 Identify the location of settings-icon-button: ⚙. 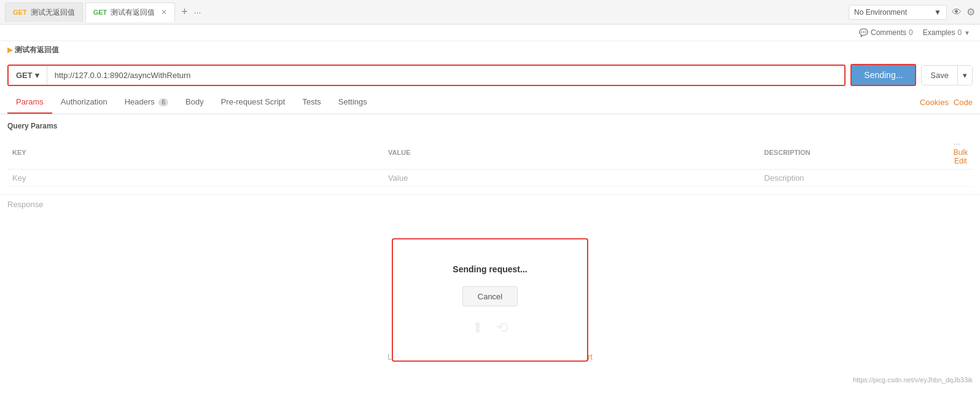
(971, 12).